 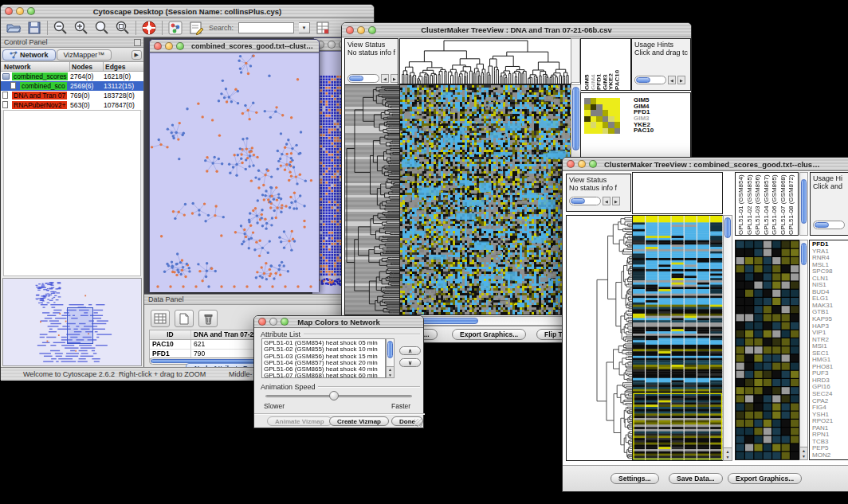 I want to click on treeview2-title-bar: ClusterMaker TreeView : combined_scores_…, so click(x=705, y=164).